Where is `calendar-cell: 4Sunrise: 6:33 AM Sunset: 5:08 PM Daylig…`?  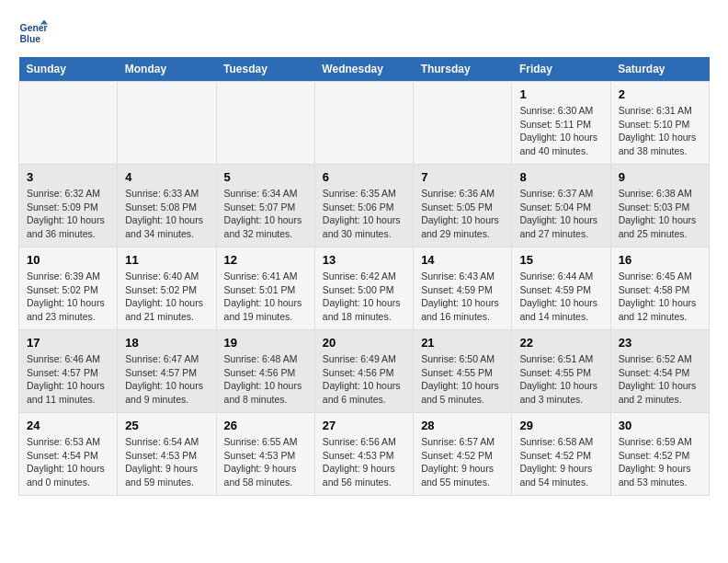
calendar-cell: 4Sunrise: 6:33 AM Sunset: 5:08 PM Daylig… is located at coordinates (167, 206).